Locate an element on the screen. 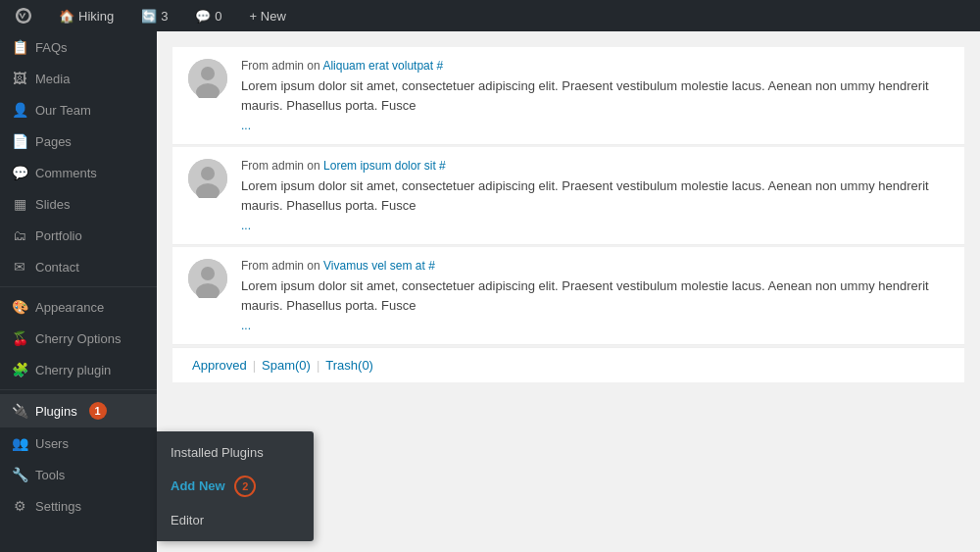 This screenshot has height=552, width=980. new-label: + New is located at coordinates (269, 16).